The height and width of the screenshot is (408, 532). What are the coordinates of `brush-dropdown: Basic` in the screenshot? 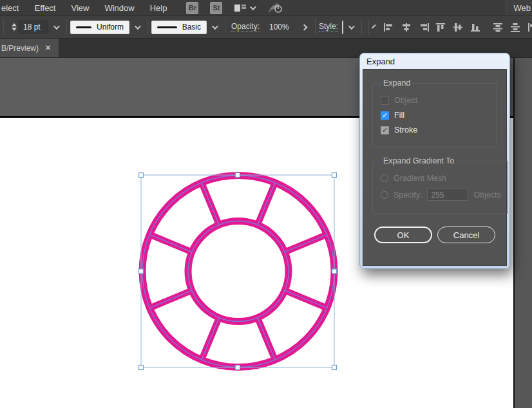 It's located at (179, 27).